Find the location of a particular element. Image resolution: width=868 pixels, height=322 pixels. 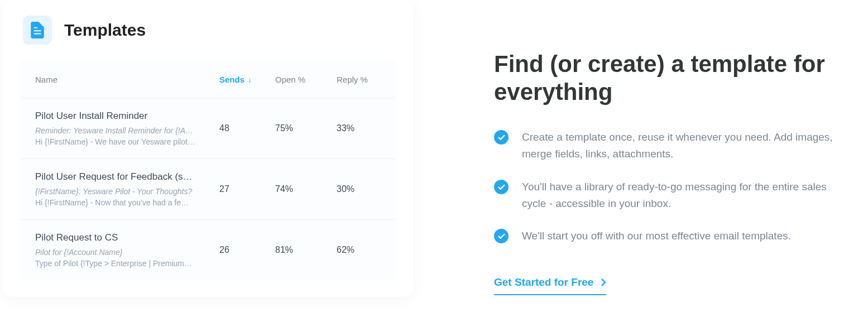

feature-item: We'll start you off with our most effect… is located at coordinates (673, 236).